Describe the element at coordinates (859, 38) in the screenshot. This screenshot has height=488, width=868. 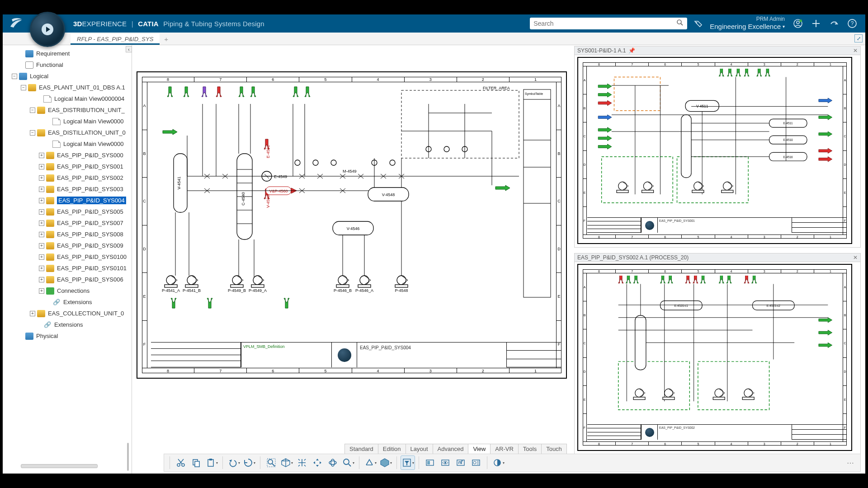
I see `expand-view-icon: ⤢` at that location.